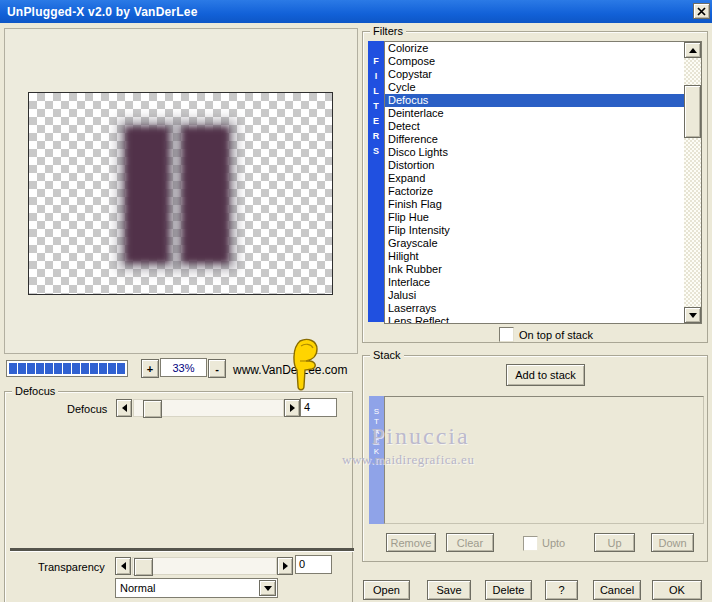 This screenshot has width=712, height=602. I want to click on blend-mode-dropdown: Normal, so click(196, 588).